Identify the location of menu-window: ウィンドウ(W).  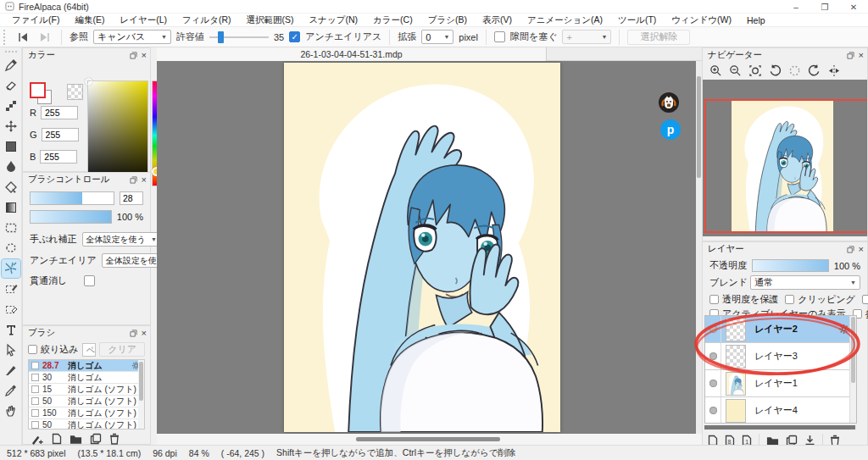
(702, 20).